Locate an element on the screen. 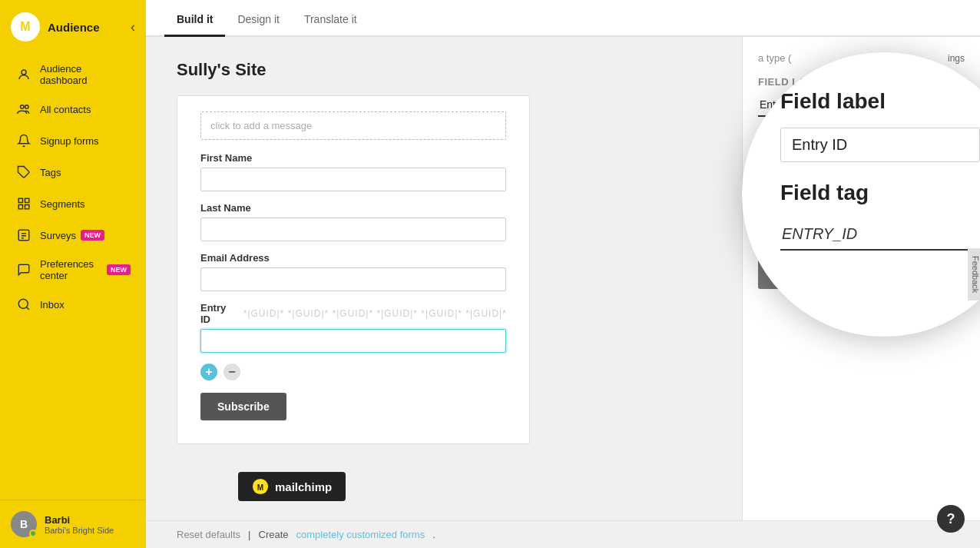 The width and height of the screenshot is (980, 548). sidebar-item-segments: Segments is located at coordinates (73, 204).